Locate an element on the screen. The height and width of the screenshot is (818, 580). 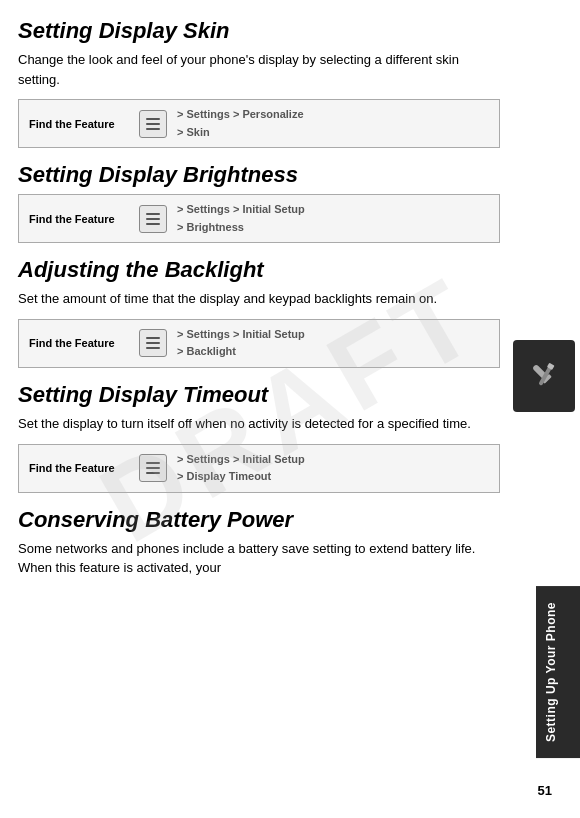
section-display-timeout: Setting Display Timeout Set the display … is located at coordinates (259, 438).